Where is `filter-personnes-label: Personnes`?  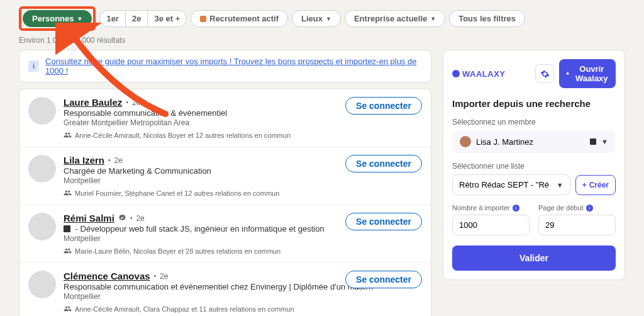
filter-personnes-label: Personnes is located at coordinates (53, 19).